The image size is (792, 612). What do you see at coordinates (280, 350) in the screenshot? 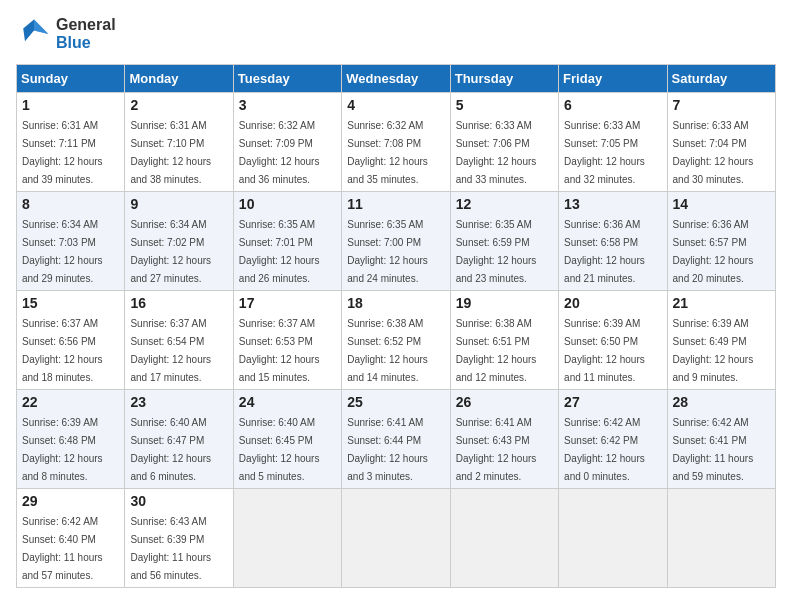
I see `day-info: Sunrise: 6:37 AMSunset: 6:53 PMDaylight:…` at bounding box center [280, 350].